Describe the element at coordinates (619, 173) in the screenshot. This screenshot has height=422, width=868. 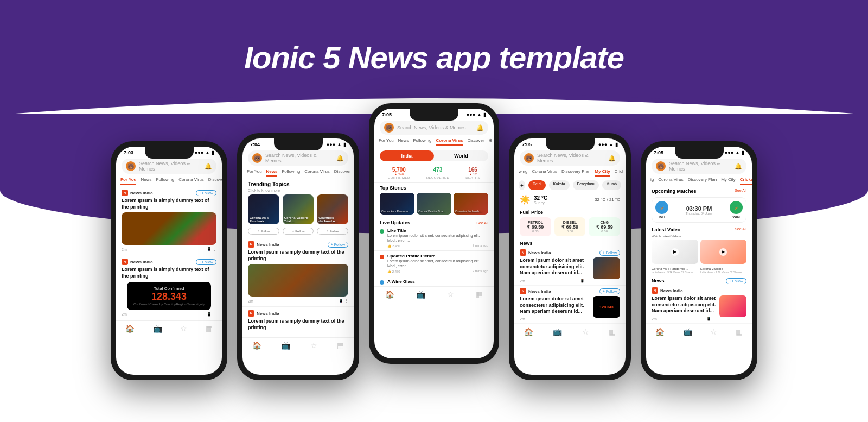
I see `tab-cric-4: Cricl` at that location.